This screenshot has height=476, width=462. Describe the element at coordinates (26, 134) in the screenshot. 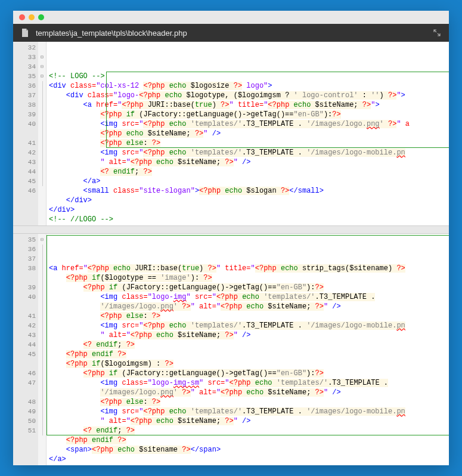

I see `line-gutter: 323334353637383940414243444546` at that location.